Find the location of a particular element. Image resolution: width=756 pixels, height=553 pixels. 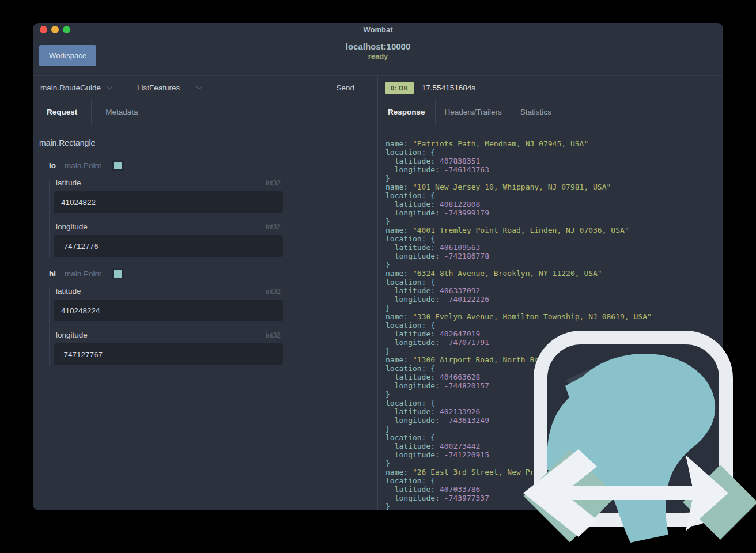

request-tabs: Request Metadata is located at coordinates (205, 112).